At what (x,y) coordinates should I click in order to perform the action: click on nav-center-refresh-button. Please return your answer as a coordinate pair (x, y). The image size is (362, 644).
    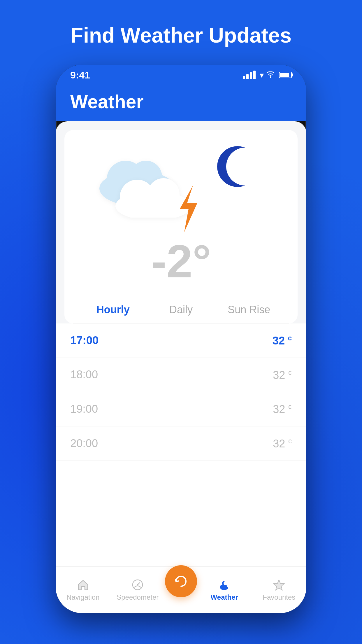
    Looking at the image, I should click on (181, 581).